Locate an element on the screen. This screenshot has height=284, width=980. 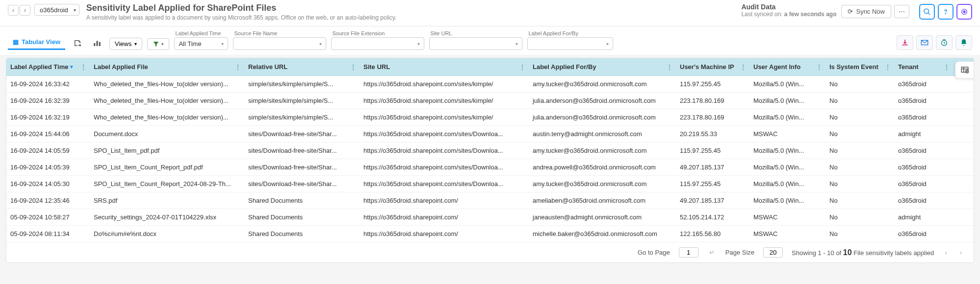
column-header: Tenant⋮ is located at coordinates (924, 67).